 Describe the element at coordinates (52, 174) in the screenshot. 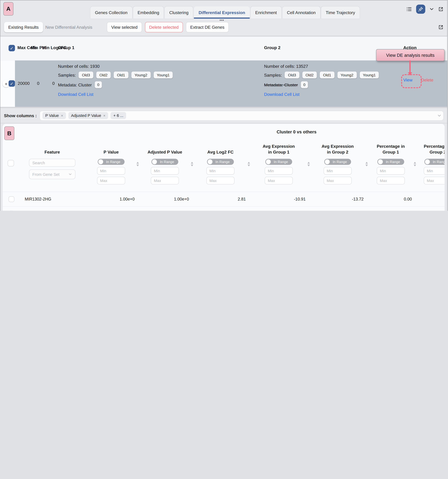

I see `from-gene-set-select: From Gene Set` at that location.